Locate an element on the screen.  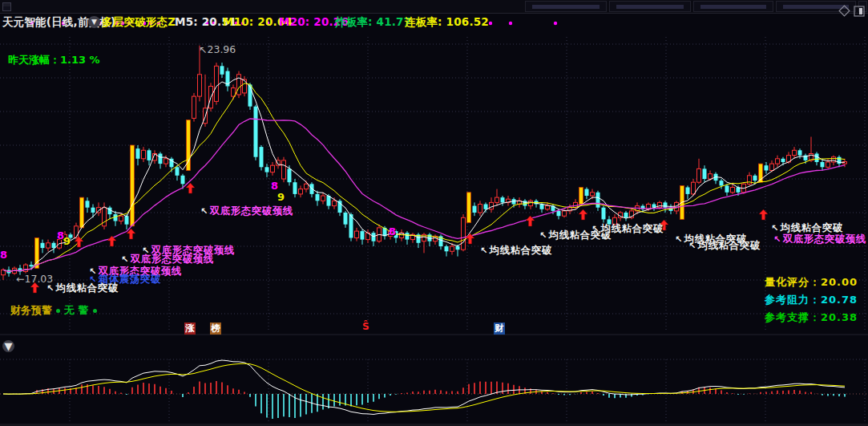
grid-menu-icon is located at coordinates (6, 6).